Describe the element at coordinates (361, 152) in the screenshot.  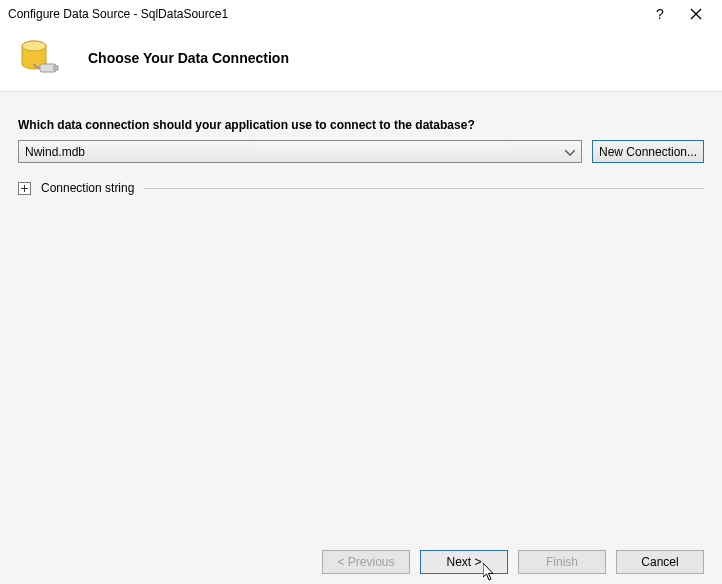
I see `connection-row: Nwind.mdb New Connection...` at that location.